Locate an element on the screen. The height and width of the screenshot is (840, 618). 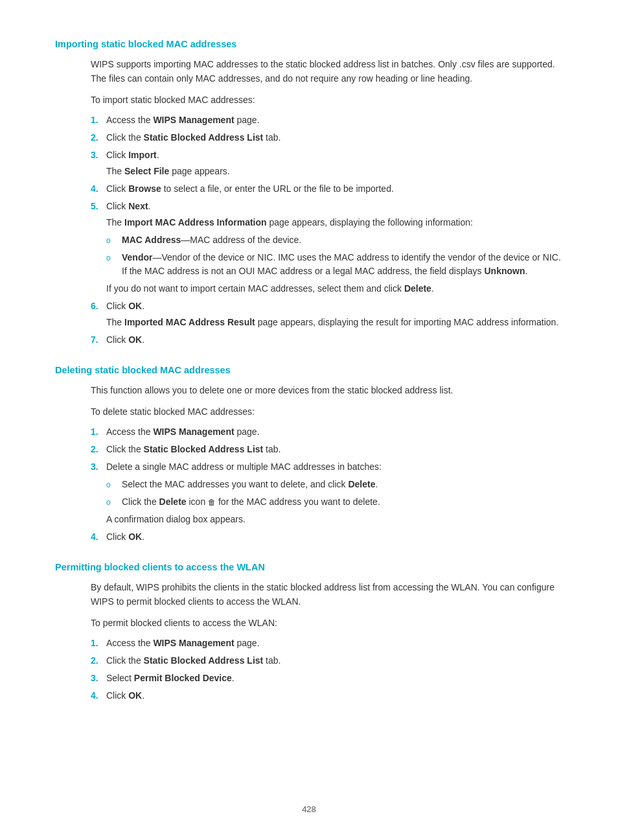
delete-intro-2: To delete static blocked MAC addresses: is located at coordinates (326, 412).